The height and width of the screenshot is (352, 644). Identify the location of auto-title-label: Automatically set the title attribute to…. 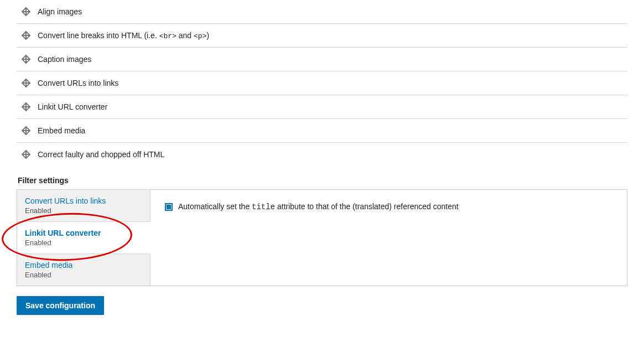
(319, 207).